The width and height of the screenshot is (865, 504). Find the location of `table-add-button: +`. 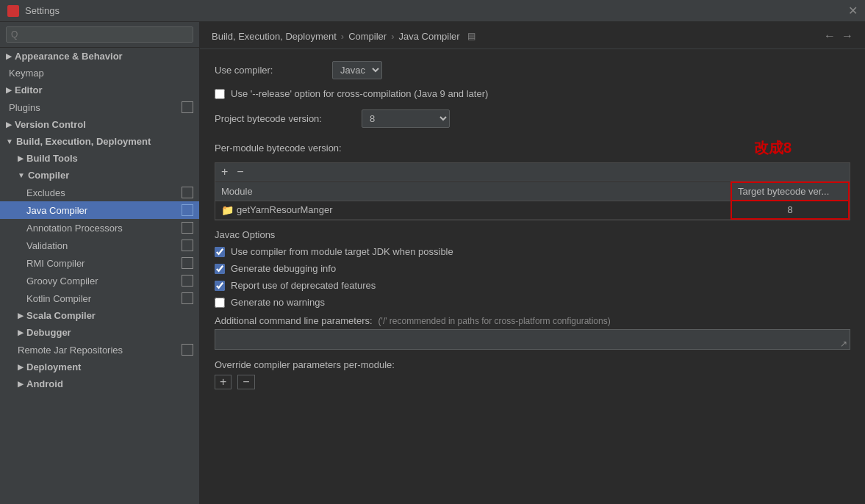

table-add-button: + is located at coordinates (225, 172).